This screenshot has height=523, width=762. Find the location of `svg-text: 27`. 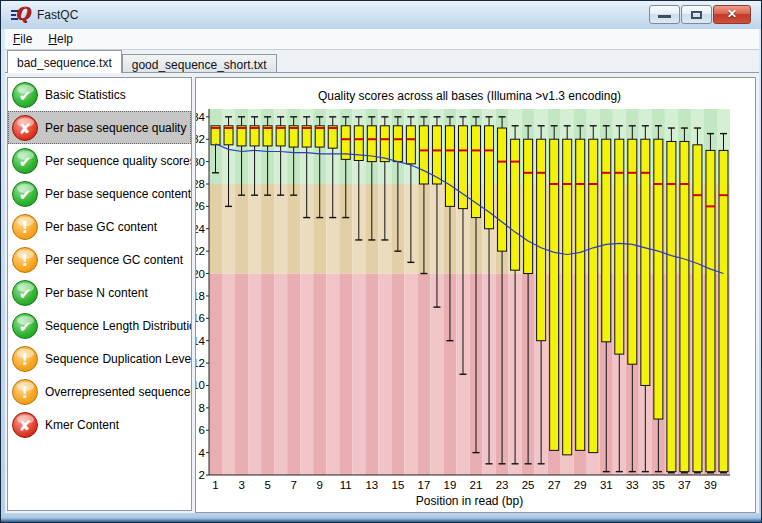

svg-text: 27 is located at coordinates (554, 485).